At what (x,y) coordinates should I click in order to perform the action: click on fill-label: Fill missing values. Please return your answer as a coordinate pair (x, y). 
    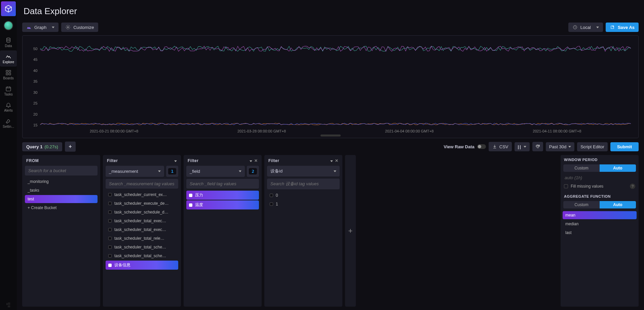
    Looking at the image, I should click on (587, 186).